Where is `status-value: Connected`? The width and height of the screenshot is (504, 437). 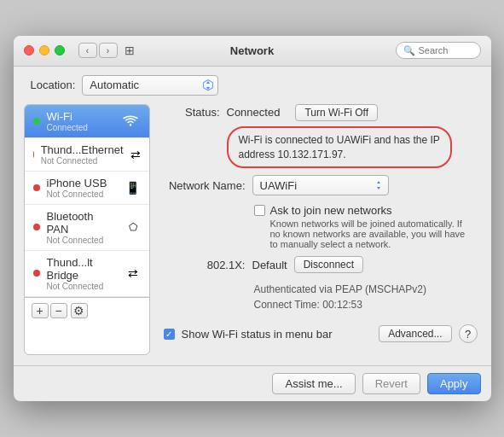
status-value: Connected is located at coordinates (254, 113).